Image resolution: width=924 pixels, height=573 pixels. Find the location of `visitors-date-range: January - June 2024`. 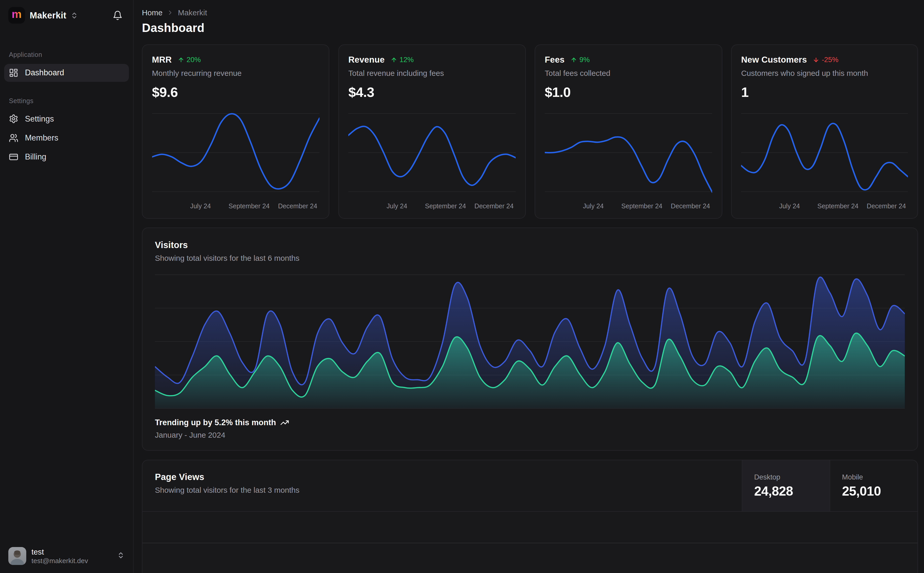

visitors-date-range: January - June 2024 is located at coordinates (530, 435).